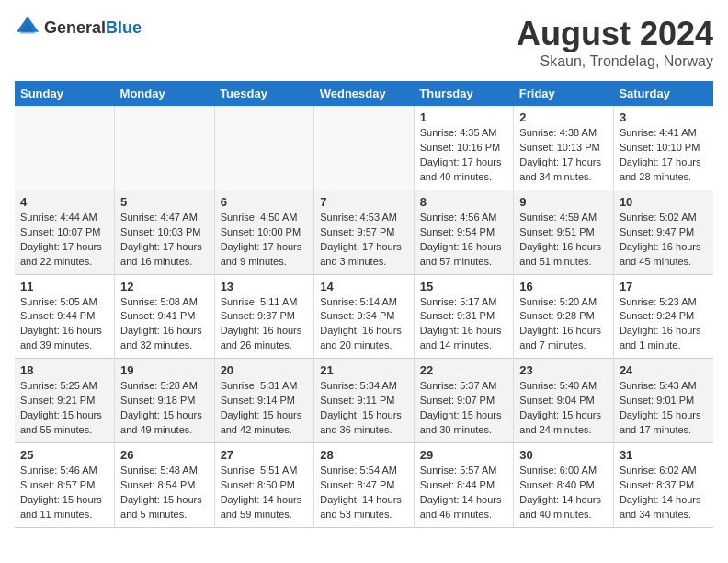 Image resolution: width=728 pixels, height=563 pixels. Describe the element at coordinates (165, 486) in the screenshot. I see `calendar-cell: 26Sunrise: 5:48 AM Sunset: 8:54 PM Dayli…` at that location.